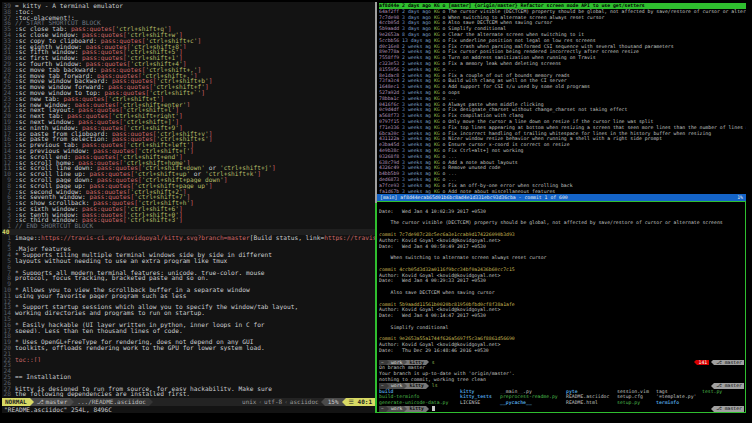 Image resolution: width=752 pixels, height=423 pixels. What do you see at coordinates (480, 403) in the screenshot?
I see `text-segment: LICENSE` at bounding box center [480, 403].